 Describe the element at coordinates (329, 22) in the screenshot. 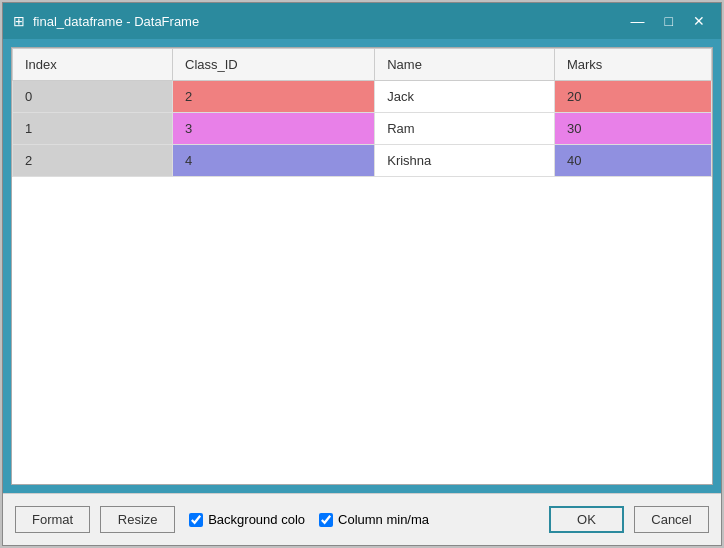

I see `window-title: final_dataframe - DataFrame` at that location.